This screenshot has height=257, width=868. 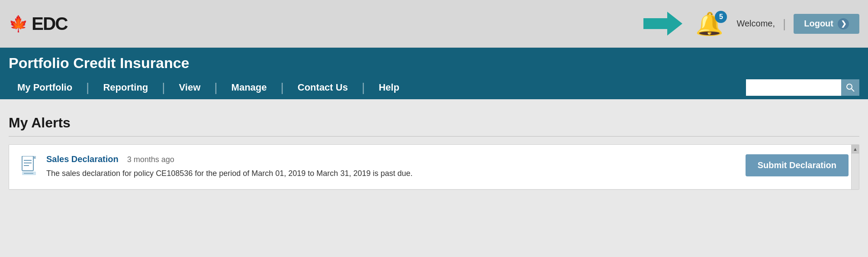 I want to click on nav-sep-4: |, so click(x=282, y=88).